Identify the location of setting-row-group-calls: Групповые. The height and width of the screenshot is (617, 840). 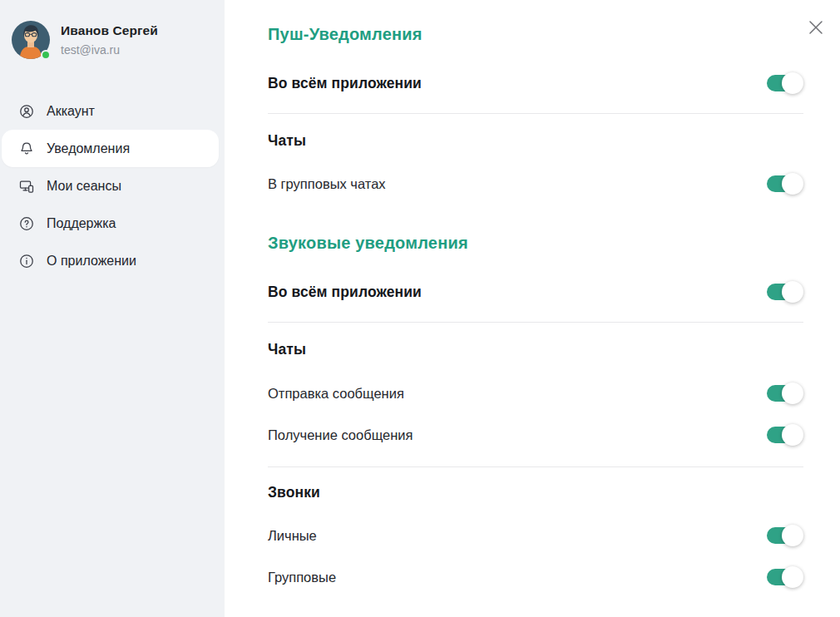
(536, 577).